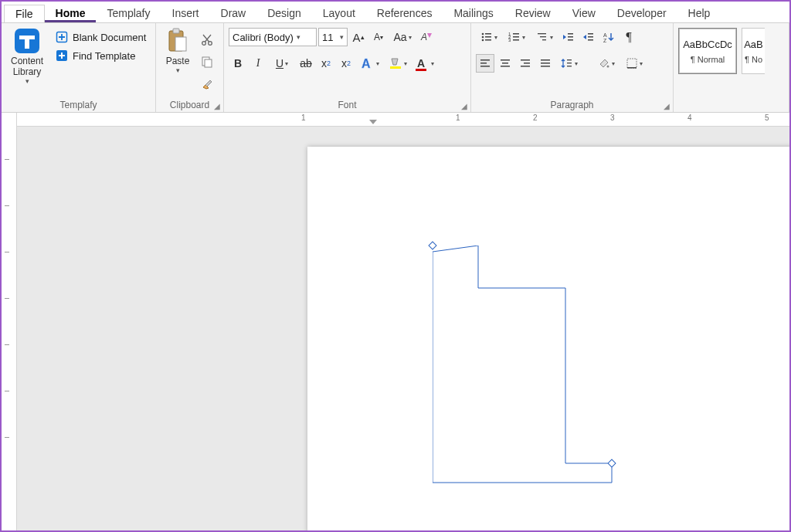 This screenshot has height=532, width=791. I want to click on decrease-font-size-button: A▾, so click(379, 37).